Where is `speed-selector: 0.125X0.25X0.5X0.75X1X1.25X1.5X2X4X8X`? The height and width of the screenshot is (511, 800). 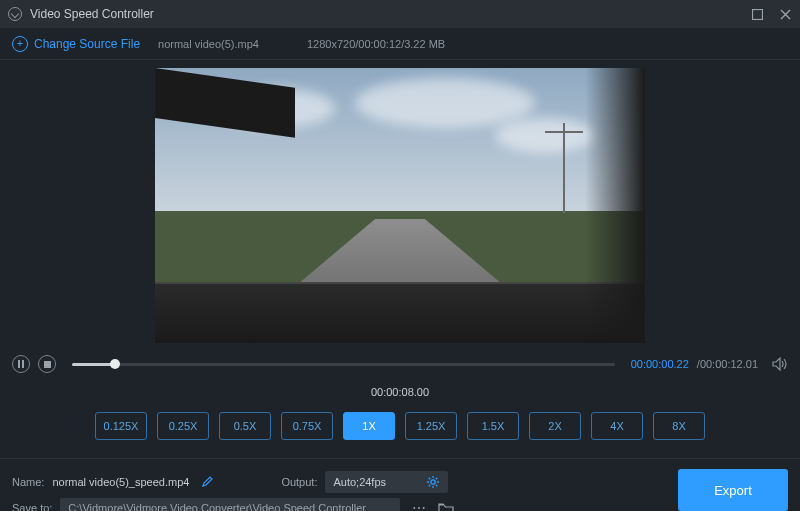 speed-selector: 0.125X0.25X0.5X0.75X1X1.25X1.5X2X4X8X is located at coordinates (400, 434).